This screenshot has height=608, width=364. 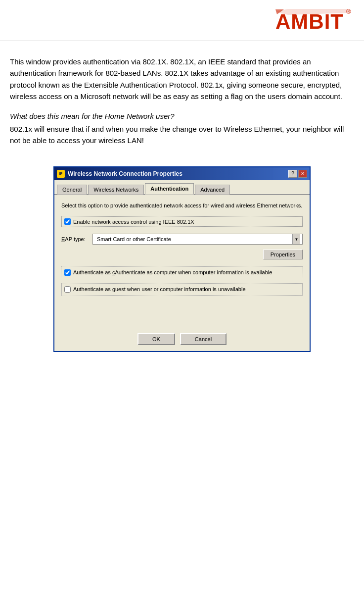 I want to click on close-button: ✕, so click(x=303, y=174).